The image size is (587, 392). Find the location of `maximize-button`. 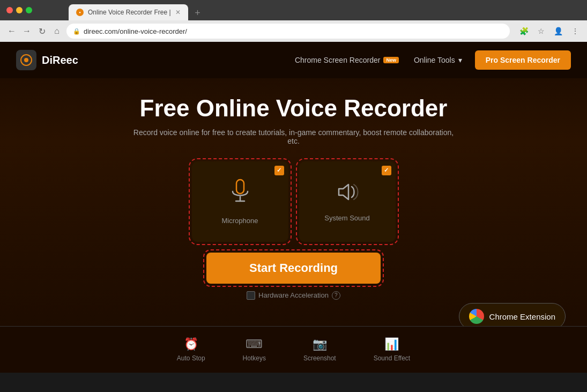

maximize-button is located at coordinates (29, 10).